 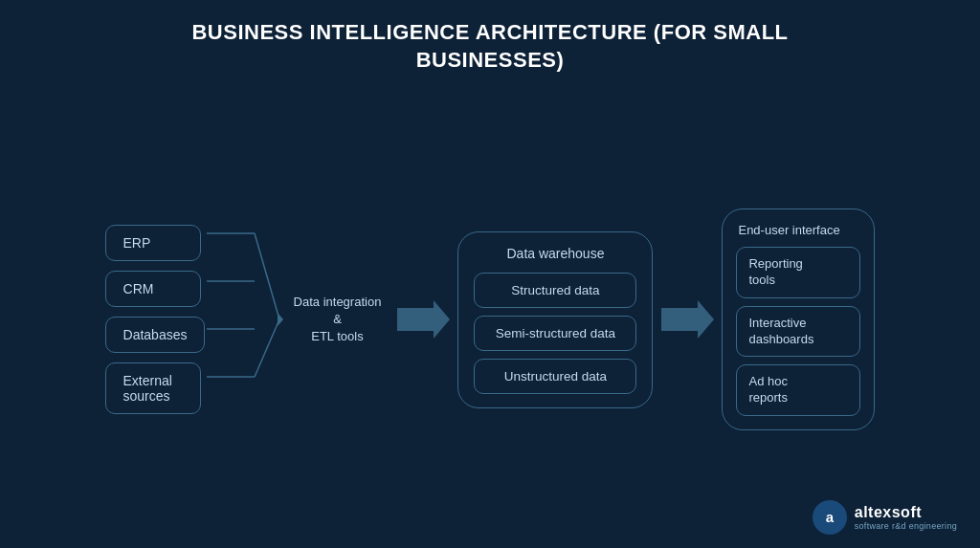 I want to click on logo-area: a altexsoft software r&d engineering, so click(x=884, y=517).